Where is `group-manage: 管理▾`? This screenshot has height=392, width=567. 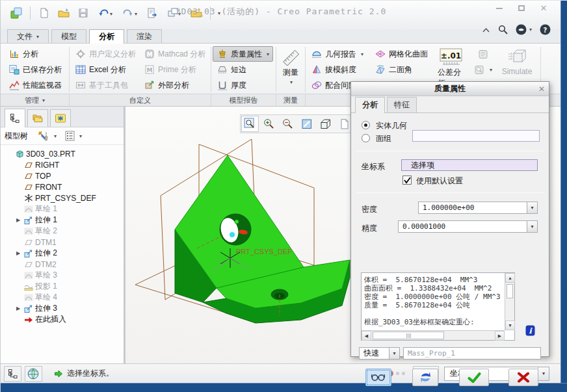
group-manage: 管理▾ is located at coordinates (35, 100).